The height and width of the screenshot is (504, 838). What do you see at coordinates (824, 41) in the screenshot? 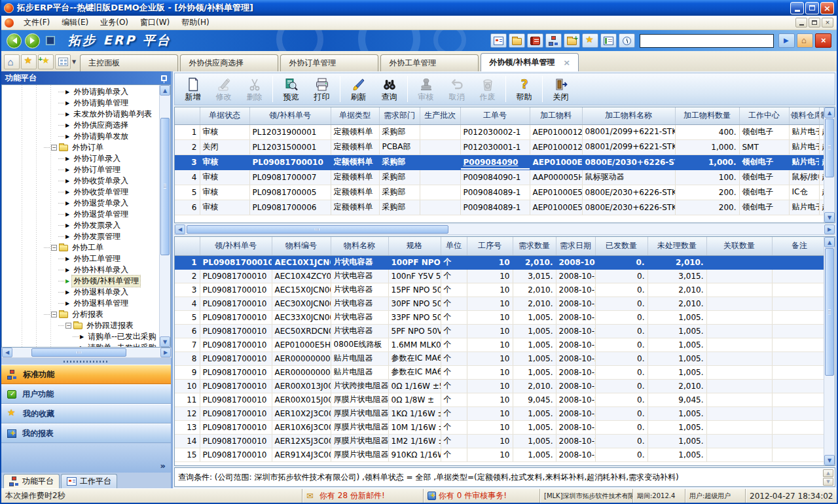
I see `close-red-button` at bounding box center [824, 41].